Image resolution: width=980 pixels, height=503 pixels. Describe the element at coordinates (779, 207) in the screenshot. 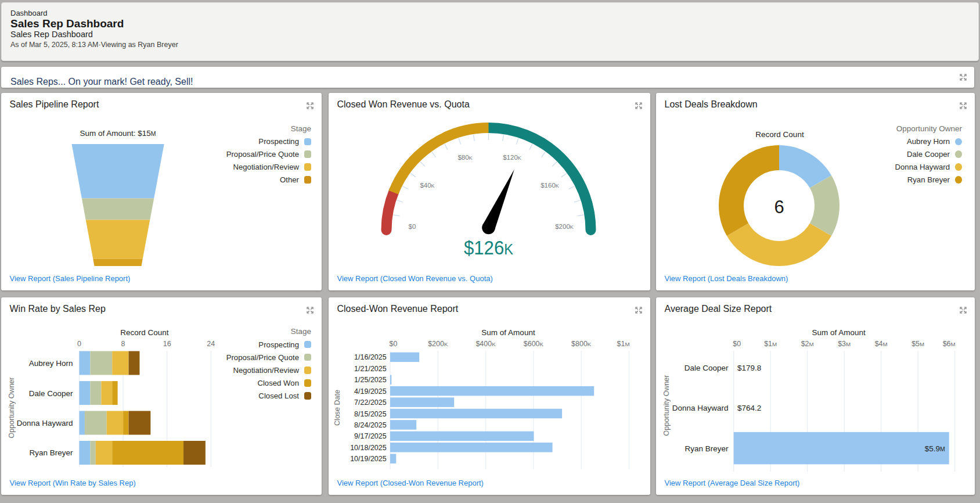

I see `svg-text: 6` at that location.